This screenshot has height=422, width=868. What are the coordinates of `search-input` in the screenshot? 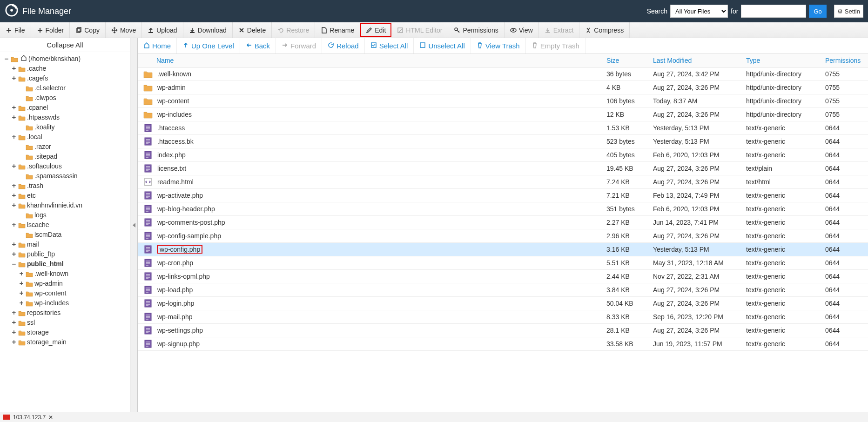 It's located at (774, 11).